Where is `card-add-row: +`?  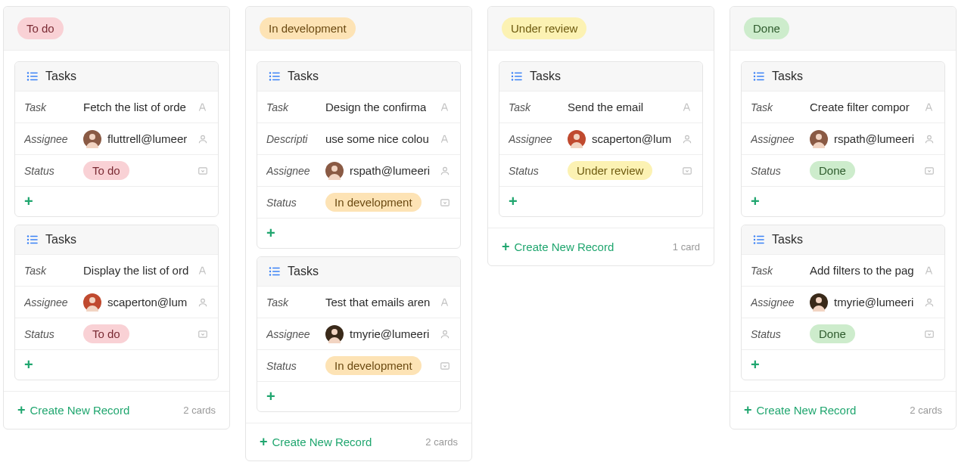 card-add-row: + is located at coordinates (843, 201).